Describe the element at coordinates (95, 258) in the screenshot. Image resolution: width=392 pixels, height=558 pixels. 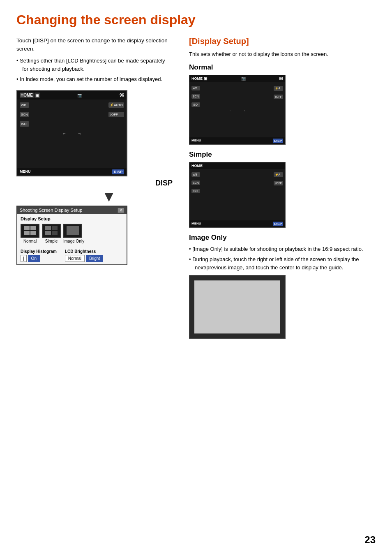
I see `brightness-bright-button: Bright` at that location.